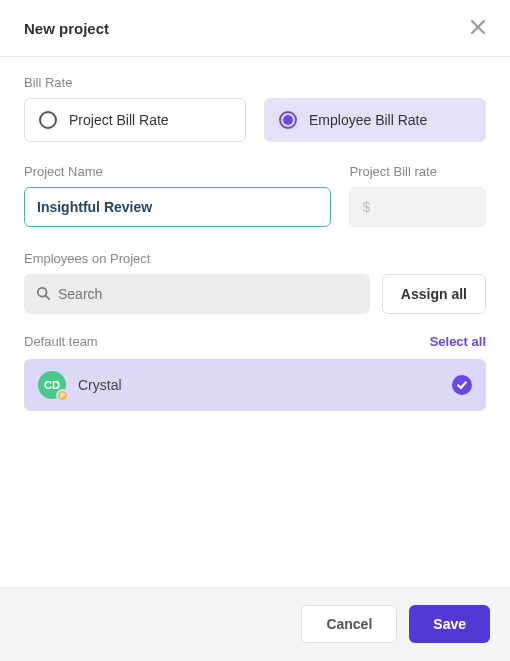 The image size is (510, 661). What do you see at coordinates (418, 207) in the screenshot?
I see `project-bill-rate-input: $` at bounding box center [418, 207].